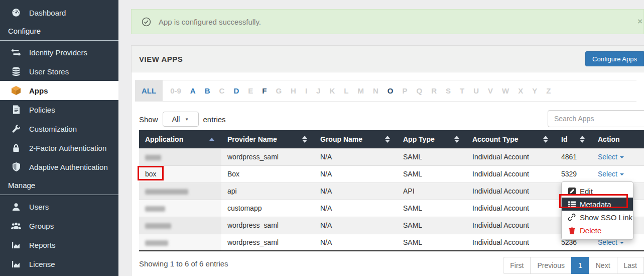  Describe the element at coordinates (59, 226) in the screenshot. I see `sidebar-item-groups: Groups` at that location.